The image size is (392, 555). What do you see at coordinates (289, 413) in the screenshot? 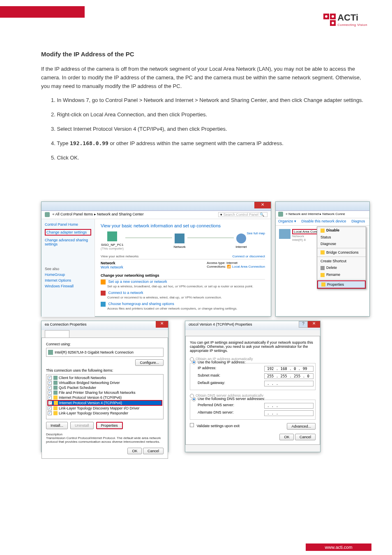
I see `dns2-input: . . .` at bounding box center [289, 413].